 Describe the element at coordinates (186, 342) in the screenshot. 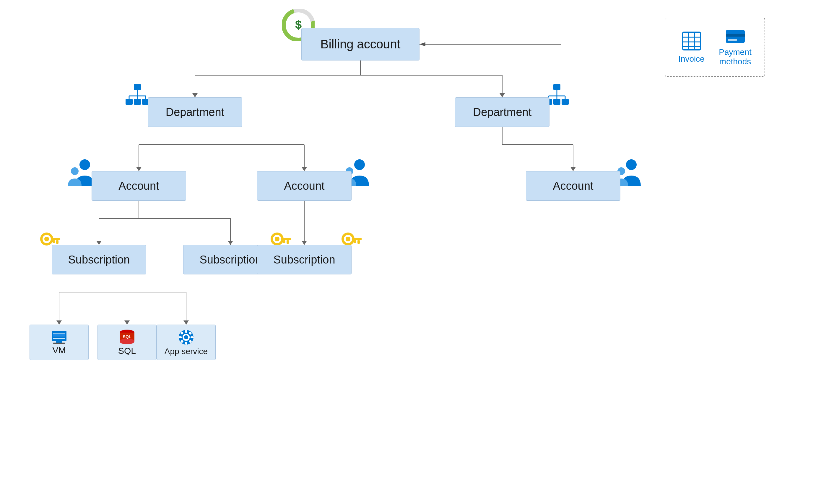

I see `app-service-node: App service` at that location.